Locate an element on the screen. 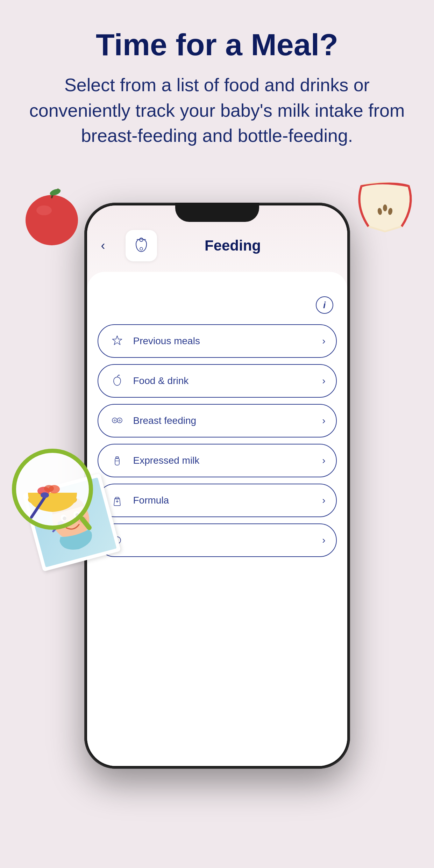 The height and width of the screenshot is (868, 434). menu-item-food-drink: Food & drink › is located at coordinates (217, 381).